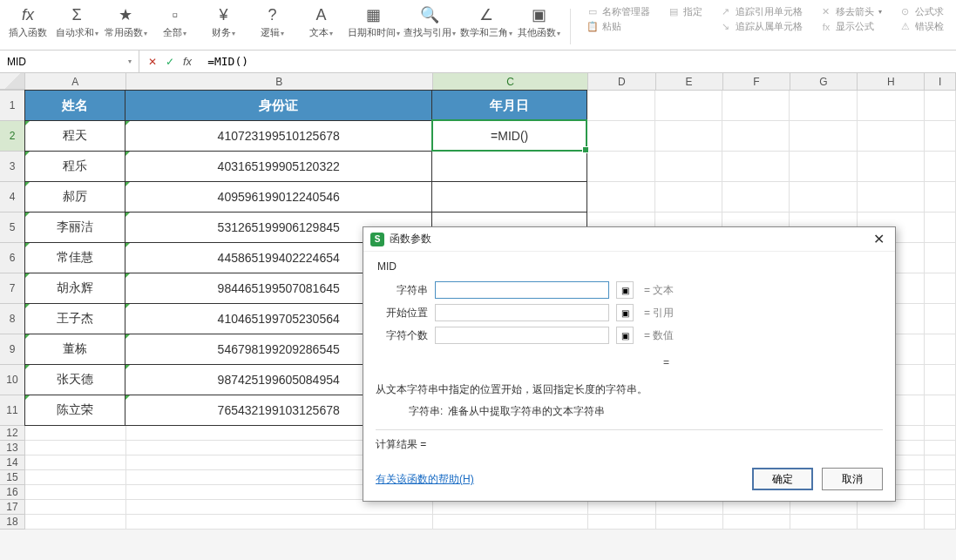 The height and width of the screenshot is (560, 956). What do you see at coordinates (685, 12) in the screenshot?
I see `define-button: ▤指定` at bounding box center [685, 12].